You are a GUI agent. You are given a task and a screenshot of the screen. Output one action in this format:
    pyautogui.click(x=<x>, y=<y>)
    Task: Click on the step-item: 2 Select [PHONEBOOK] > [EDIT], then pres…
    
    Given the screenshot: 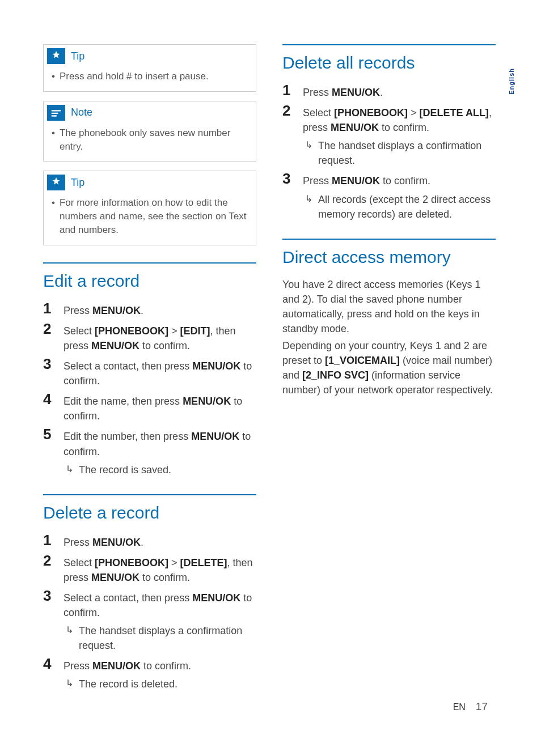 What is the action you would take?
    pyautogui.click(x=150, y=337)
    